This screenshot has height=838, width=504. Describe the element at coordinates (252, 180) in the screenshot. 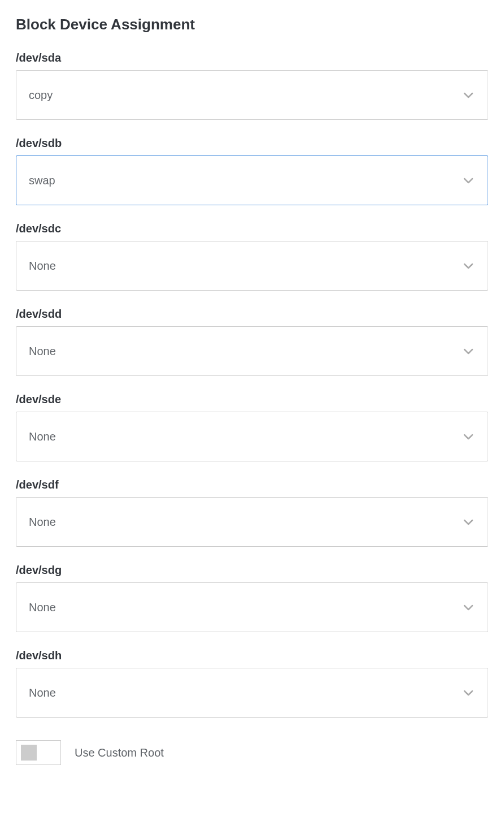

I see `device-select-sdb: swap` at that location.